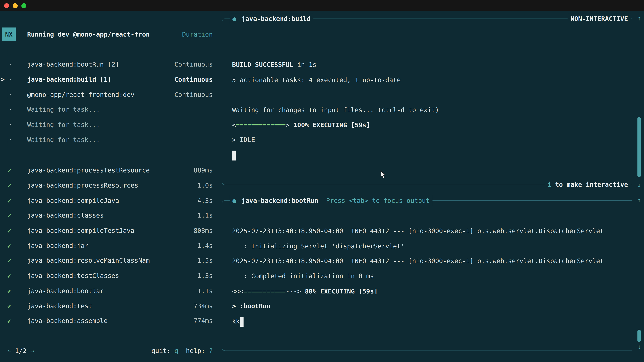  What do you see at coordinates (70, 79) in the screenshot?
I see `task-name: java-backend:build [1]` at bounding box center [70, 79].